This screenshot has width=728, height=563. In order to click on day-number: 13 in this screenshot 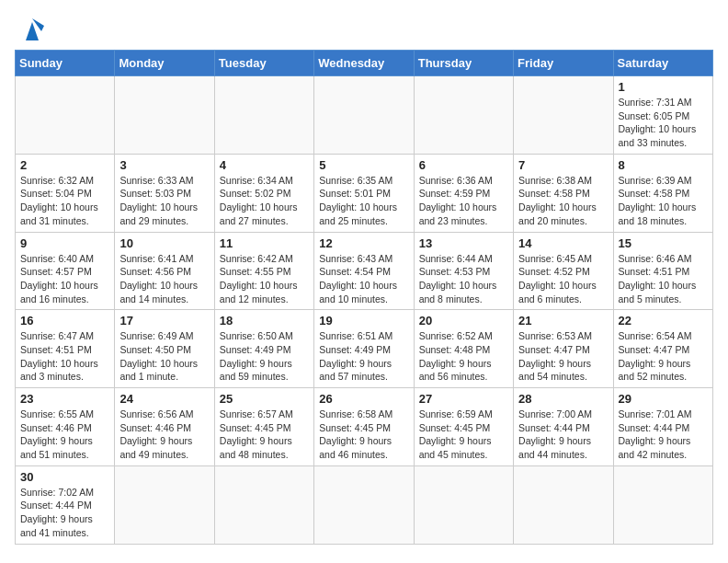, I will do `click(463, 243)`.